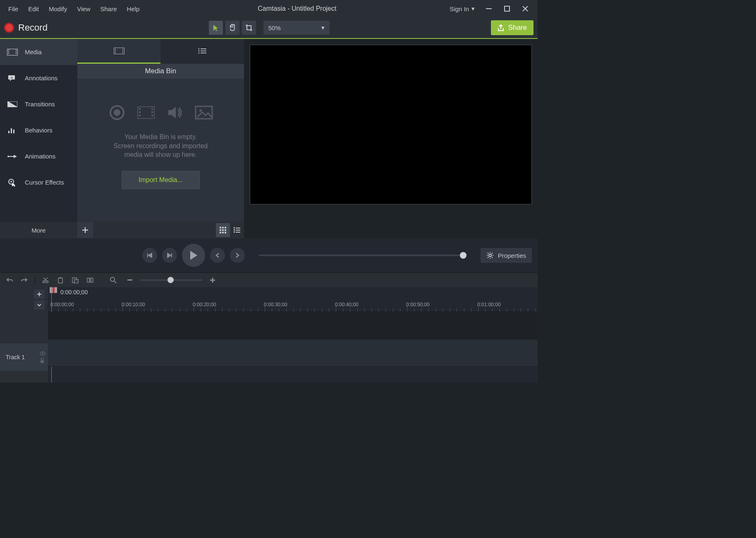  What do you see at coordinates (363, 255) in the screenshot?
I see `playback-scrubber` at bounding box center [363, 255].